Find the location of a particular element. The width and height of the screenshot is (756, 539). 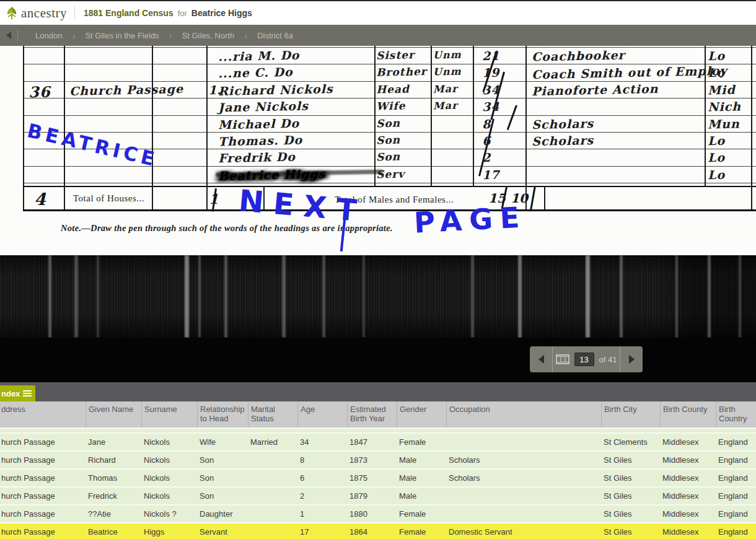

column-header-occupation: Occupation is located at coordinates (524, 414).